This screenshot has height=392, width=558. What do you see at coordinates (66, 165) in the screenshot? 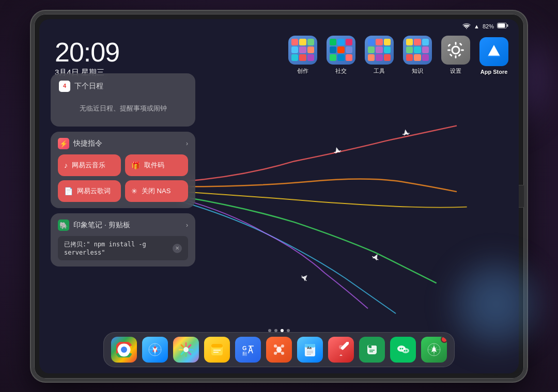
I see `shortcut-music-icon: ♪` at bounding box center [66, 165].